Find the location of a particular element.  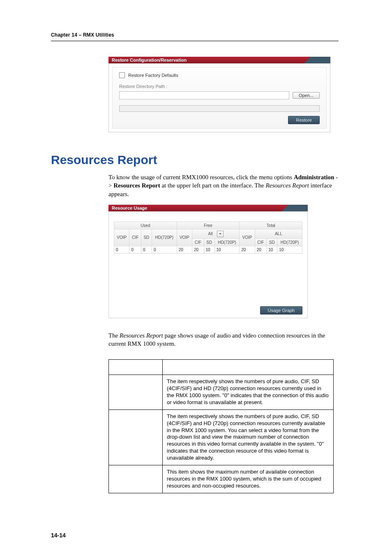

free-dropdown-selected: All is located at coordinates (210, 234).